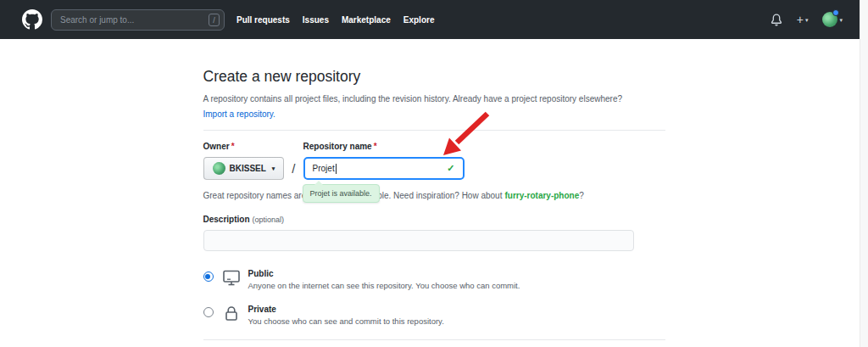 This screenshot has height=347, width=868. Describe the element at coordinates (32, 20) in the screenshot. I see `github-logo-icon` at that location.